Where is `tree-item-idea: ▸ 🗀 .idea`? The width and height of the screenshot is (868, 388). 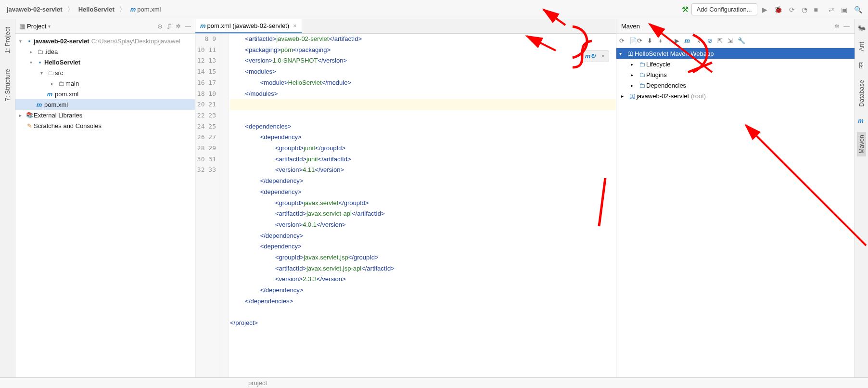
tree-item-idea: ▸ 🗀 .idea is located at coordinates (105, 52).